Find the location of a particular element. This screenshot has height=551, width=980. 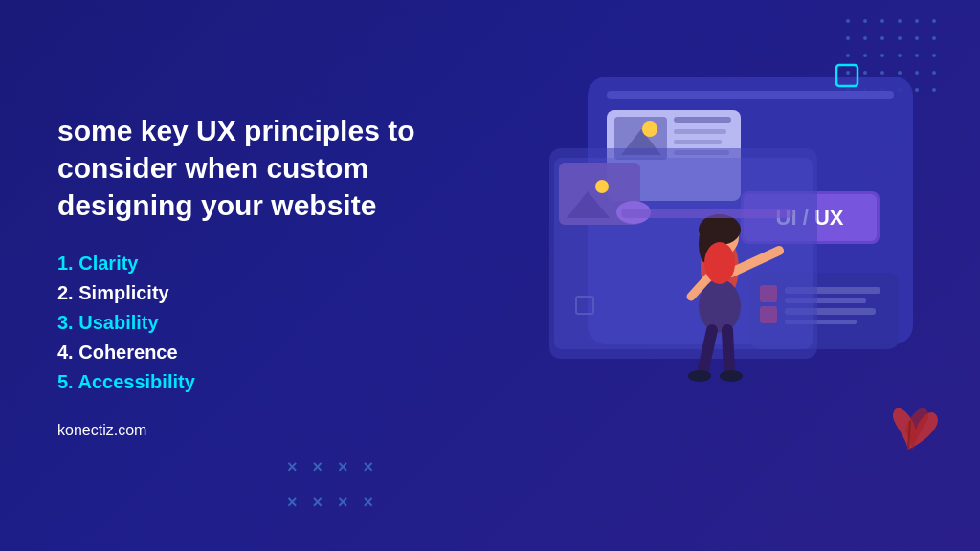

list-item-3: 3. Usability is located at coordinates (239, 323).